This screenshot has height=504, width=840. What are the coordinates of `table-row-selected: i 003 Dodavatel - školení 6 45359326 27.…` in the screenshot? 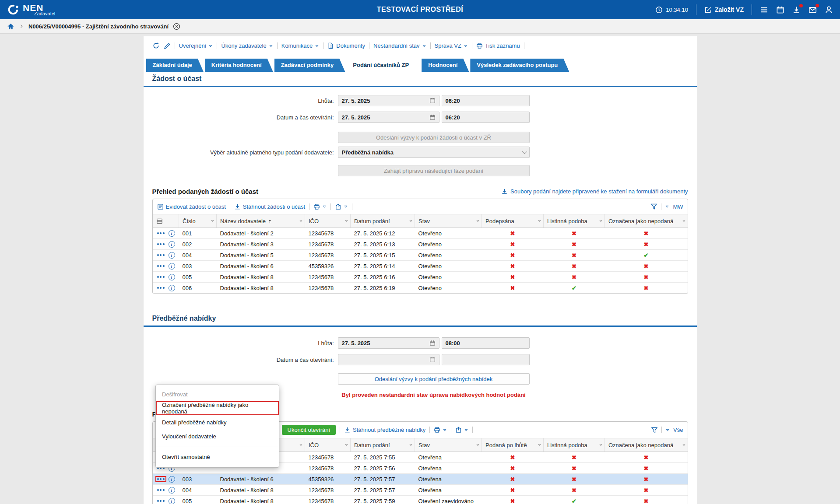 It's located at (420, 480).